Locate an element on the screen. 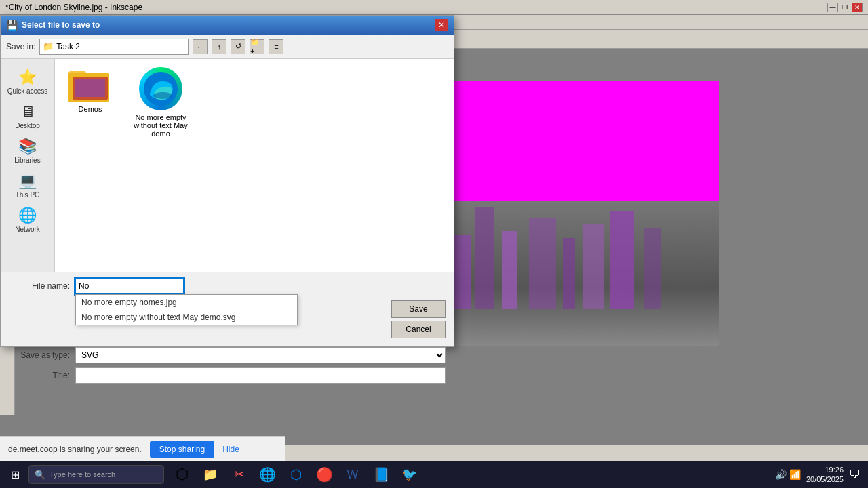 This screenshot has height=488, width=868. sharing-message: de.meet.coop is sharing your screen. is located at coordinates (75, 449).